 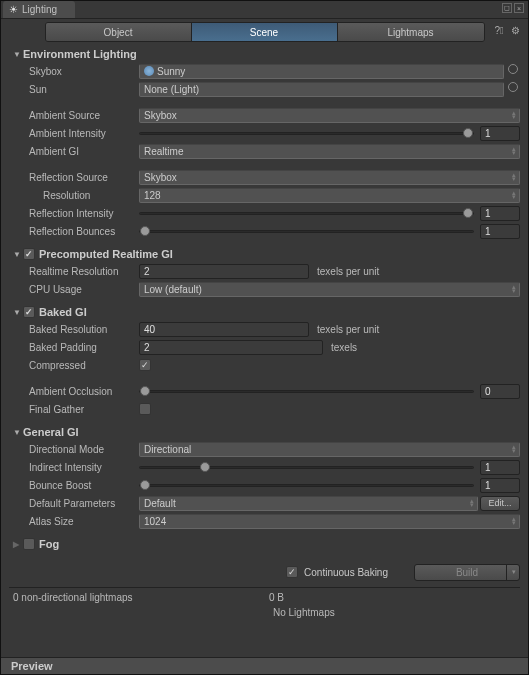 What do you see at coordinates (306, 468) in the screenshot?
I see `indirect-intensity-slider` at bounding box center [306, 468].